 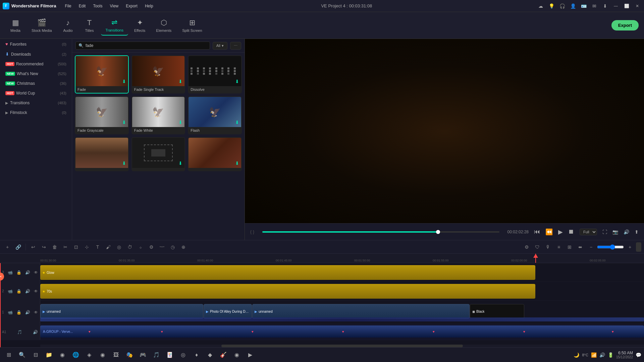 I want to click on cloud-icon: ☁, so click(x=541, y=6).